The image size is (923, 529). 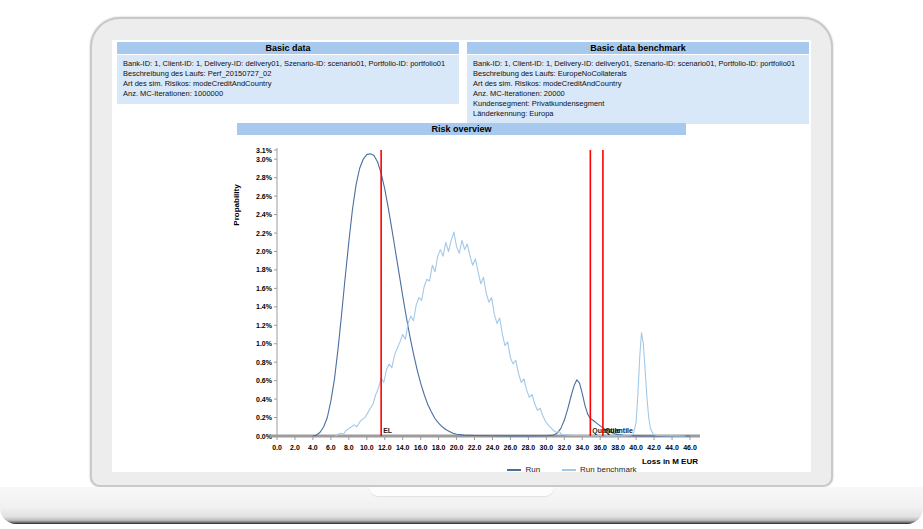 I want to click on svg-text: 42.0, so click(x=654, y=448).